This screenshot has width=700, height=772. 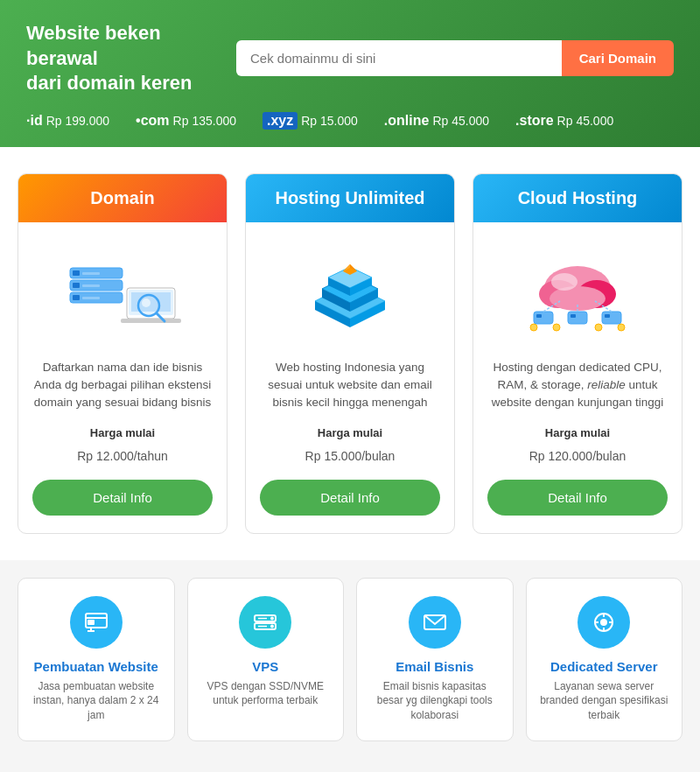 I want to click on vps-card-title: VPS, so click(x=265, y=667).